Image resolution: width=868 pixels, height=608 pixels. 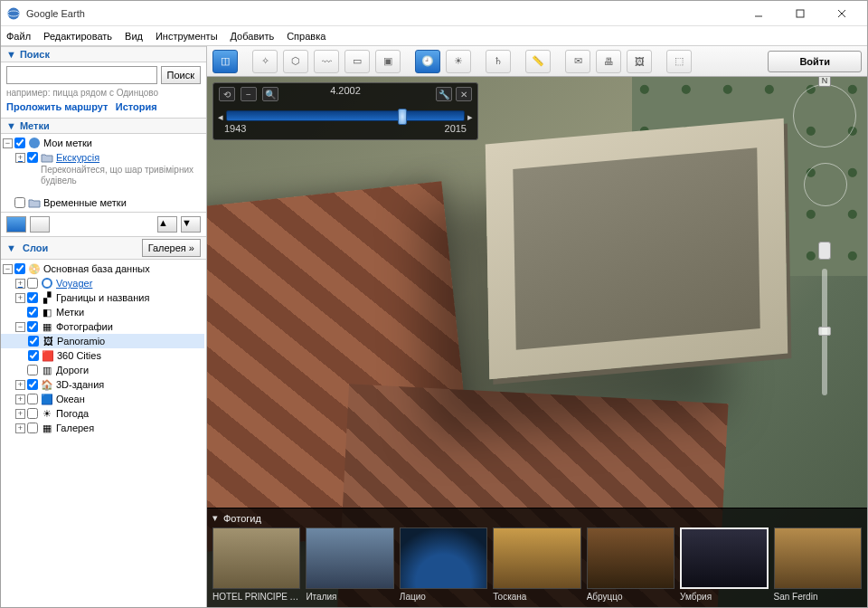 What do you see at coordinates (428, 62) in the screenshot?
I see `historical-imagery-button: 🕘` at bounding box center [428, 62].